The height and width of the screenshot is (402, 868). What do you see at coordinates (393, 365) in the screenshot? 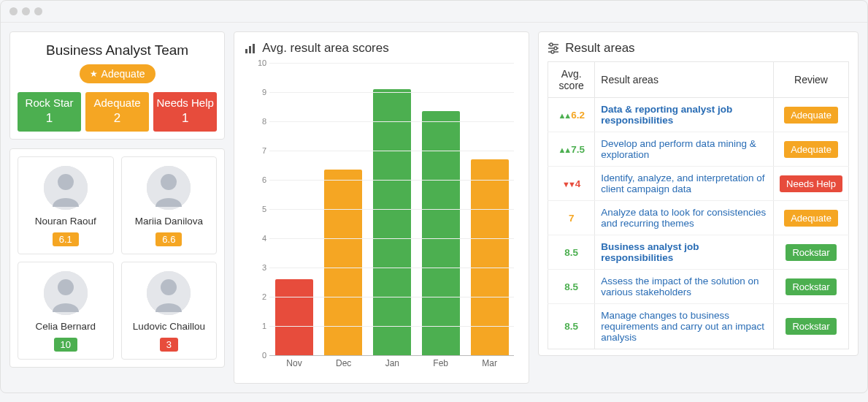
I see `chart-x-tick: Jan` at bounding box center [393, 365].